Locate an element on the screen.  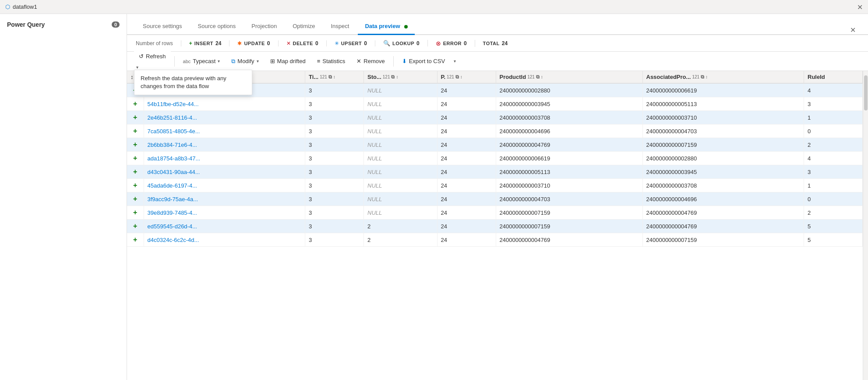
stat-error-count: 0 is located at coordinates (465, 43).